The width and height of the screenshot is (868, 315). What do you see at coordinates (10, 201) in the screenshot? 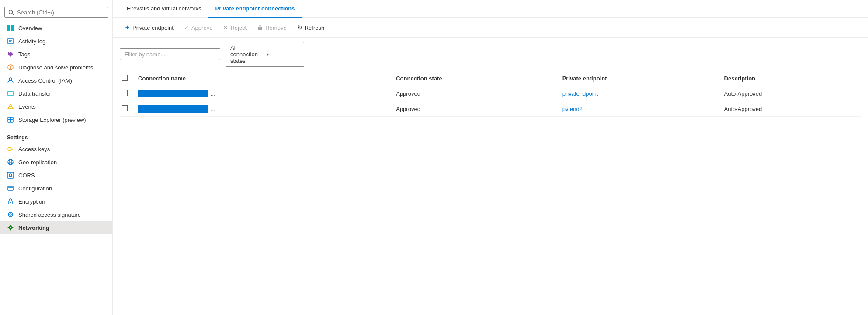
I see `encryption-icon` at bounding box center [10, 201].